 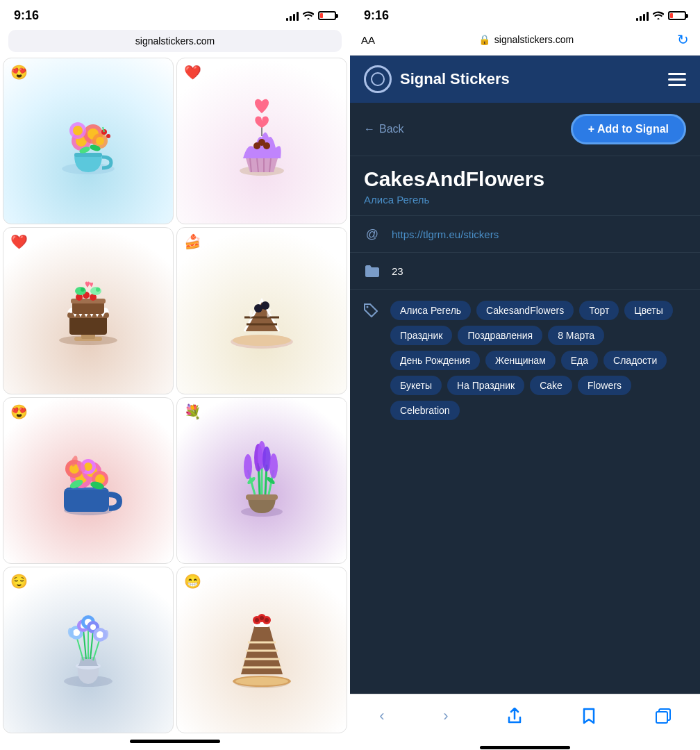 I want to click on tag-2: Торт, so click(x=599, y=310).